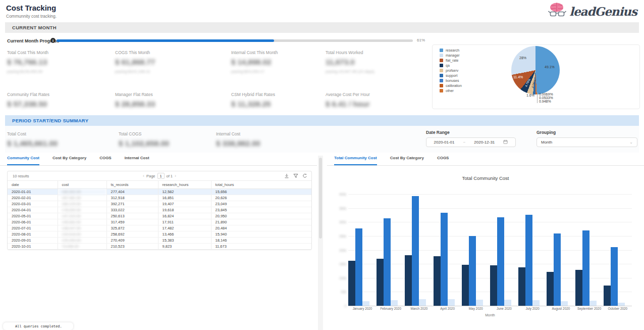 This screenshot has height=330, width=644. Describe the element at coordinates (159, 246) in the screenshot. I see `table-row: 2020-10-0173,096.00210,5239,82311,673` at that location.